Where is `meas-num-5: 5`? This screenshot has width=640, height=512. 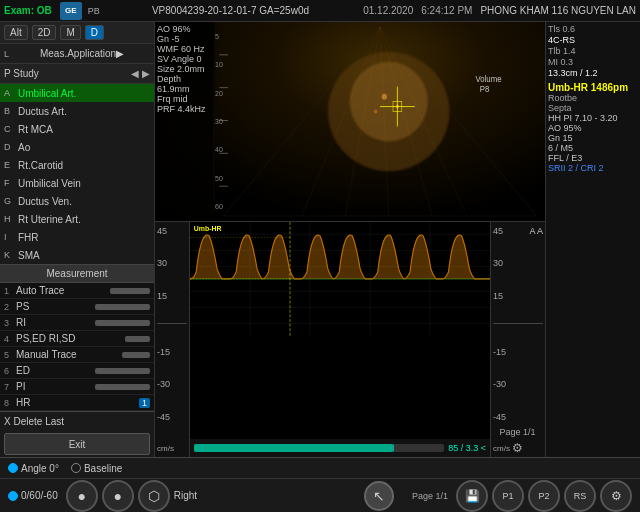
meas-num-5: 5 is located at coordinates (10, 355).